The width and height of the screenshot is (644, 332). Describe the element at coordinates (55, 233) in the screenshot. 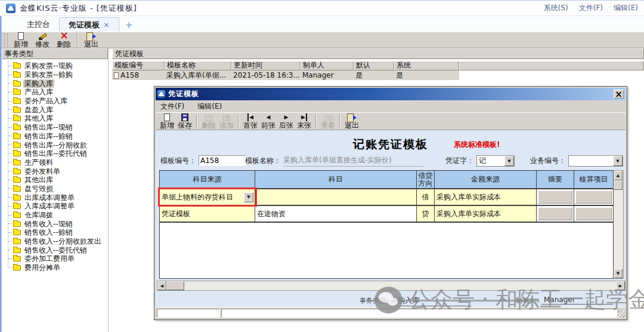

I see `tree-item: 销售收入--赊销` at that location.